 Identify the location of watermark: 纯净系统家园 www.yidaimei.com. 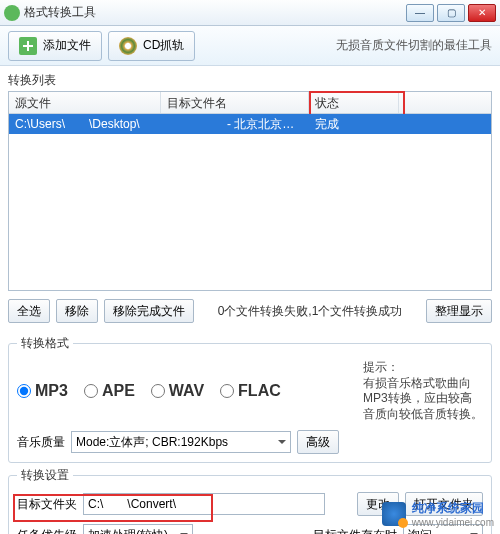
(438, 514).